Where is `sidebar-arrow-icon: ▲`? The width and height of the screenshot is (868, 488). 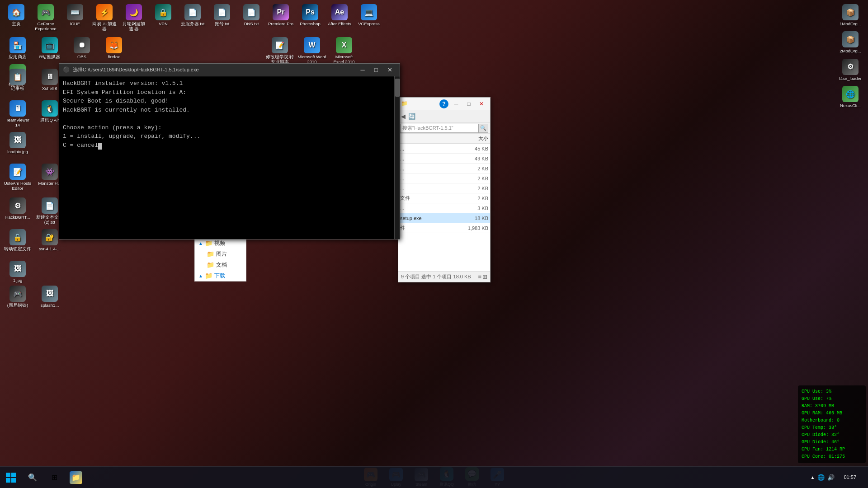
sidebar-arrow-icon: ▲ is located at coordinates (201, 276).